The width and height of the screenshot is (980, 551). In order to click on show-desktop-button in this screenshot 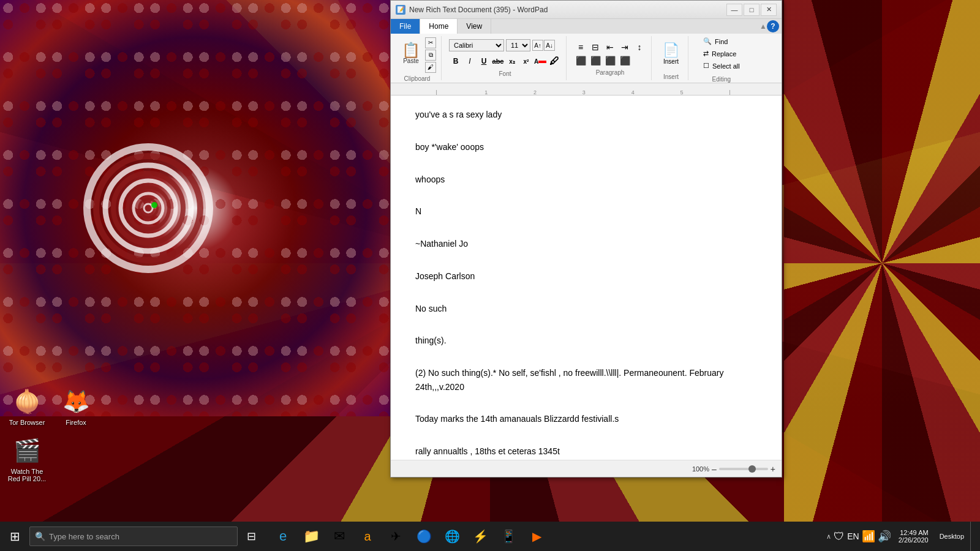, I will do `click(973, 536)`.